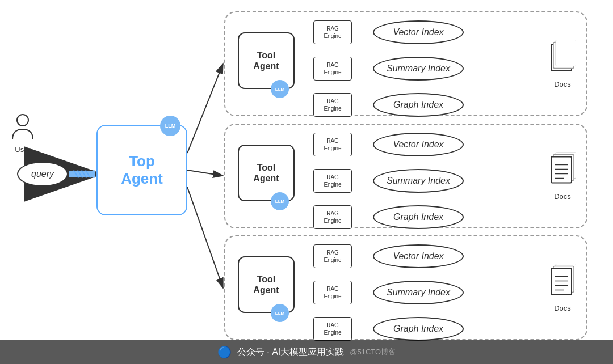  What do you see at coordinates (266, 173) in the screenshot?
I see `tool-agent-box-2: Tool Agent LLM` at bounding box center [266, 173].